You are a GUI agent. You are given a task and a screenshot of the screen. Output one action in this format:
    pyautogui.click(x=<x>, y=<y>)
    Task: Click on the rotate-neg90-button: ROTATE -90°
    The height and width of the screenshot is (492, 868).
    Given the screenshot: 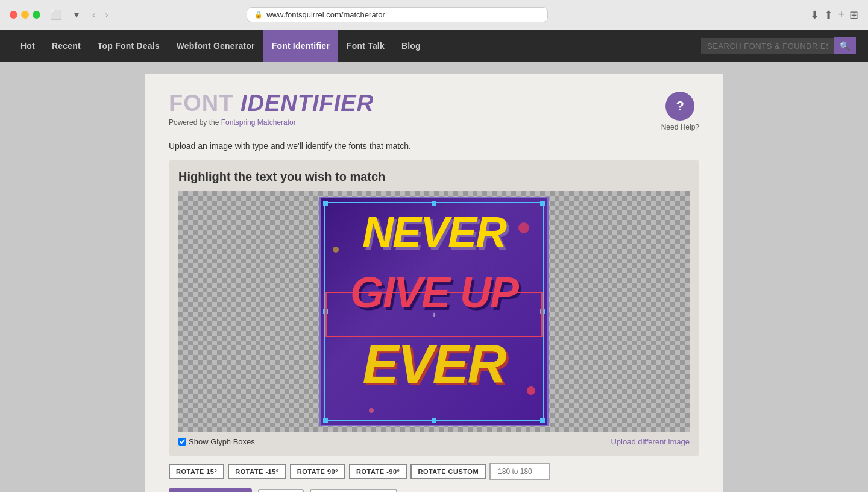 What is the action you would take?
    pyautogui.click(x=378, y=472)
    